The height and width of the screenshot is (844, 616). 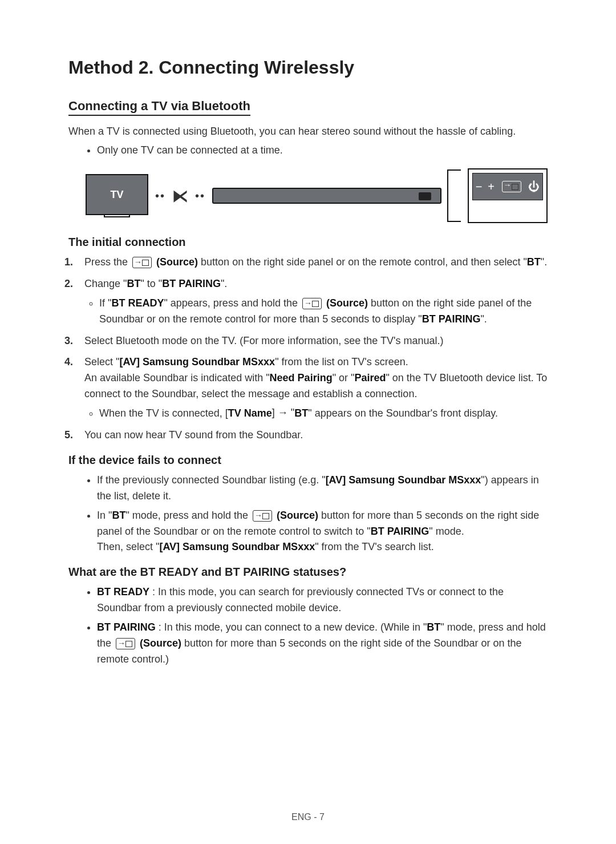 I want to click on step-1: Press the (Source) button on the right s…, so click(x=313, y=263).